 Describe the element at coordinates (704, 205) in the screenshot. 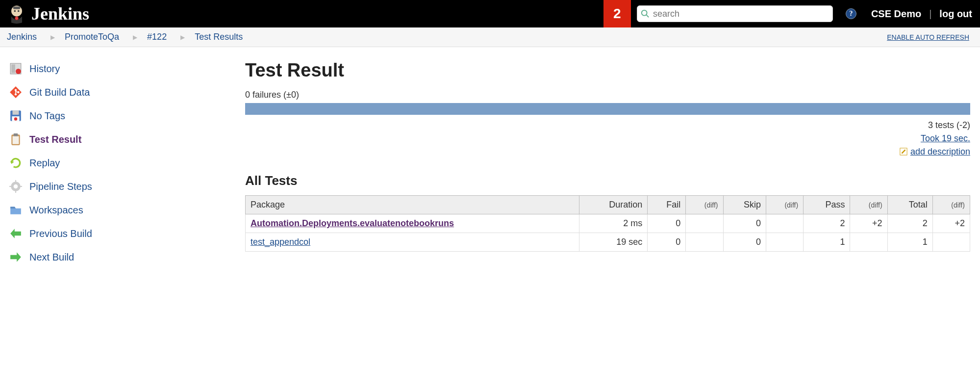

I see `col-fail-diff: (diff)` at that location.